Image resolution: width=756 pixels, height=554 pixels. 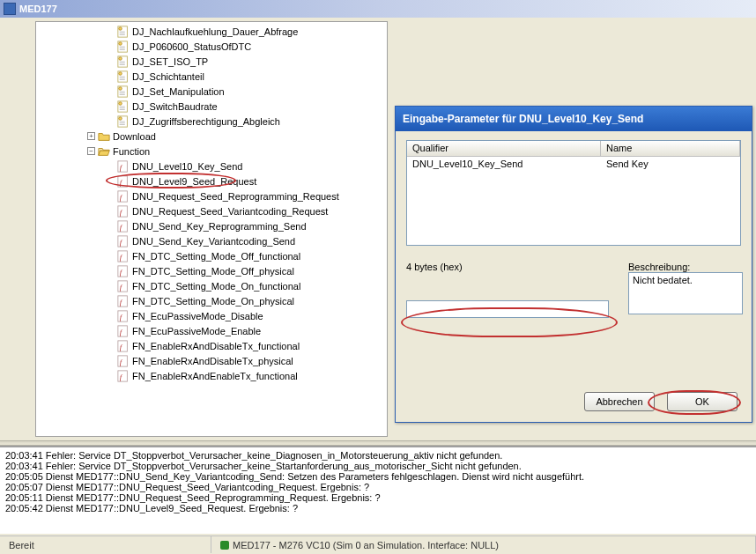 What do you see at coordinates (192, 47) in the screenshot?
I see `tree-label: DJ_P060600_StatusOfDTC` at bounding box center [192, 47].